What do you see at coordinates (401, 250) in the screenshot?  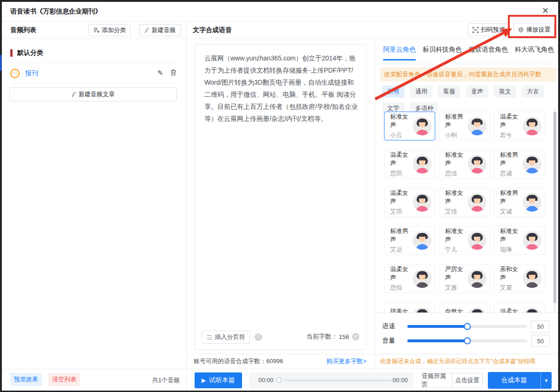 I see `voice-name: 艾达` at bounding box center [401, 250].